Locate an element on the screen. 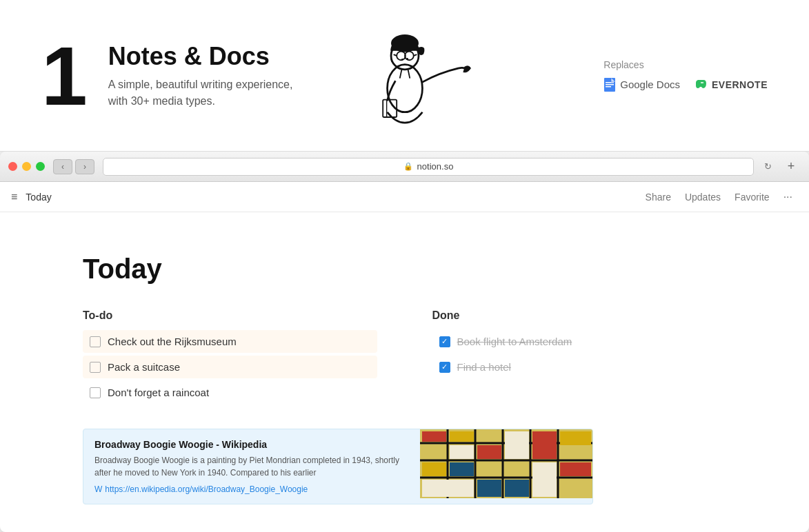 The height and width of the screenshot is (532, 809). favorite-button: Favorite is located at coordinates (752, 197).